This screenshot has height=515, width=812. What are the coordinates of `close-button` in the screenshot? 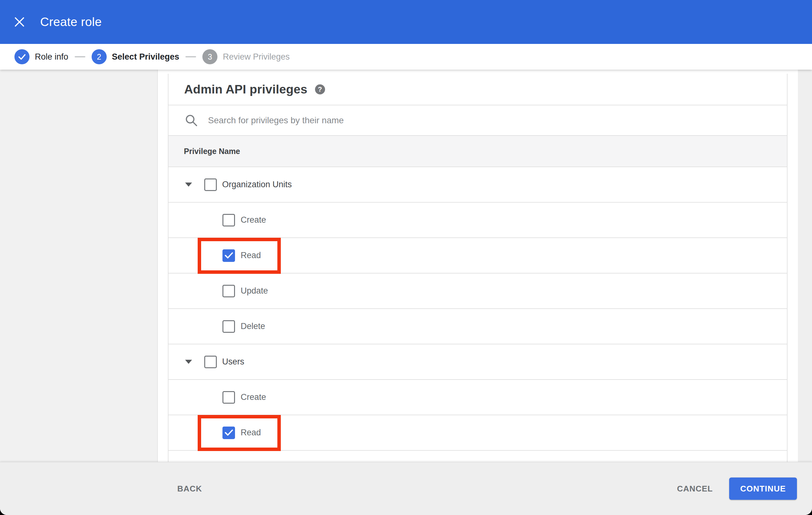 It's located at (20, 22).